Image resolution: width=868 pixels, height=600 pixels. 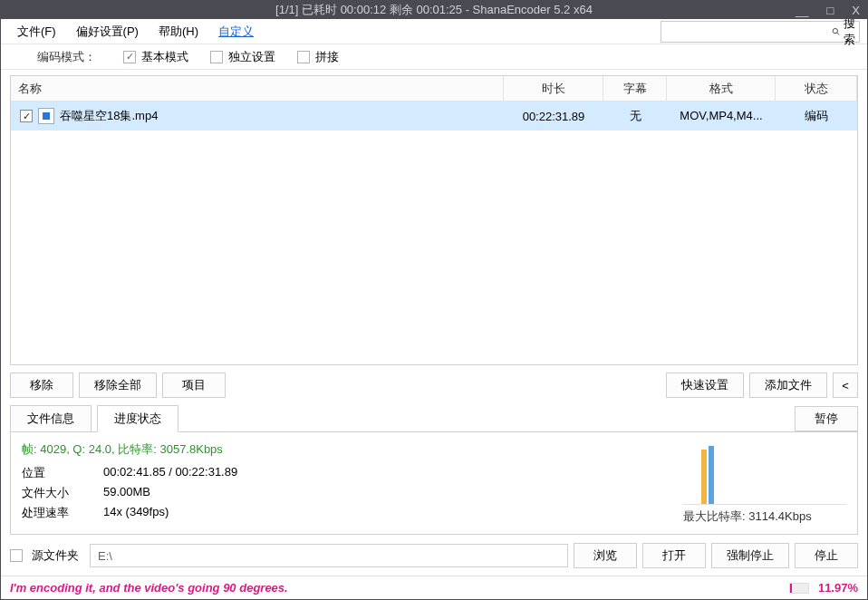 What do you see at coordinates (846, 32) in the screenshot?
I see `search-button: 搜索` at bounding box center [846, 32].